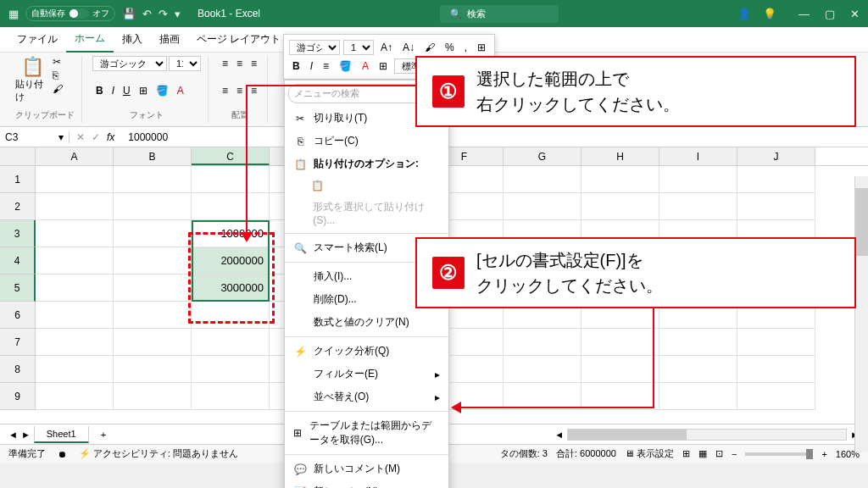 The width and height of the screenshot is (868, 488). What do you see at coordinates (365, 66) in the screenshot?
I see `mini-fontcolor-icon: A` at bounding box center [365, 66].